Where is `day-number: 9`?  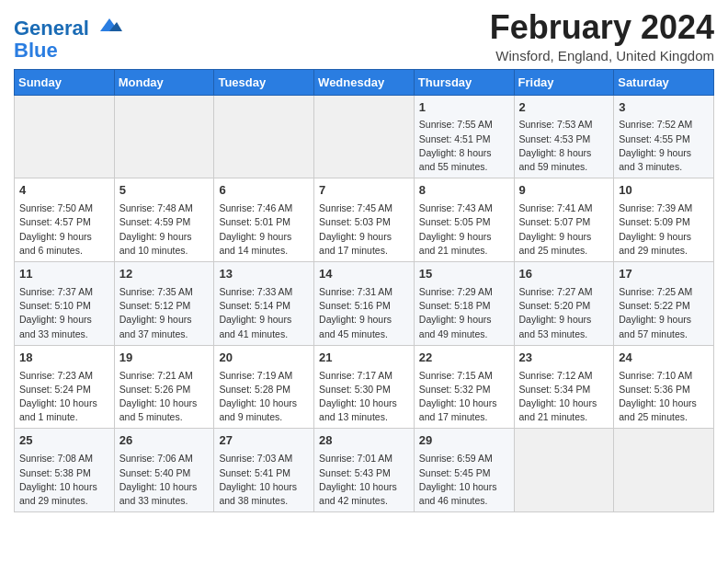 day-number: 9 is located at coordinates (564, 191).